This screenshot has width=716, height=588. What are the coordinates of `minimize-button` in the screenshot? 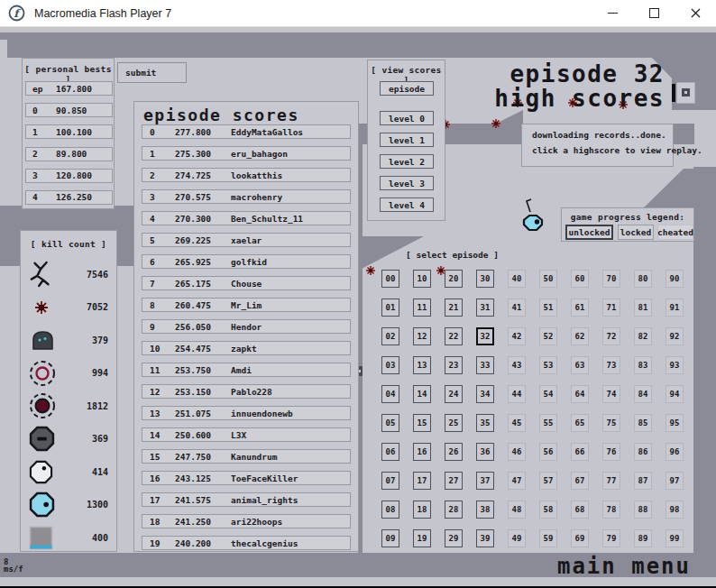 It's located at (612, 14).